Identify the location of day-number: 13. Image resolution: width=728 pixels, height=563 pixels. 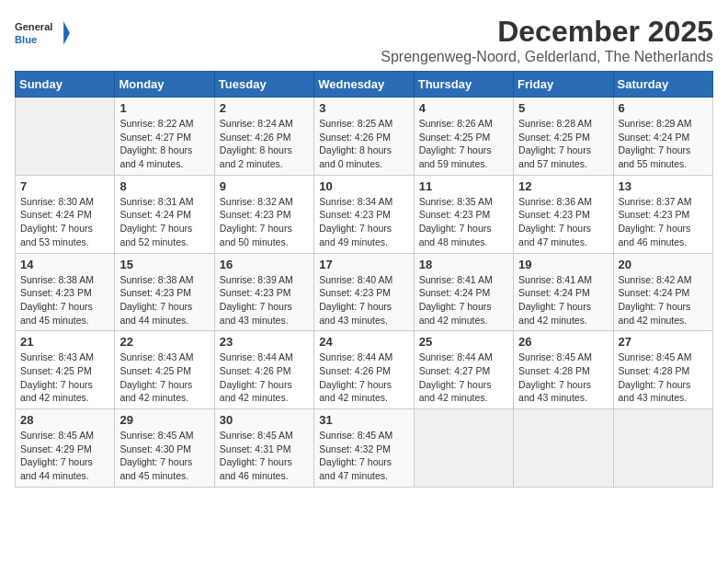
(664, 186).